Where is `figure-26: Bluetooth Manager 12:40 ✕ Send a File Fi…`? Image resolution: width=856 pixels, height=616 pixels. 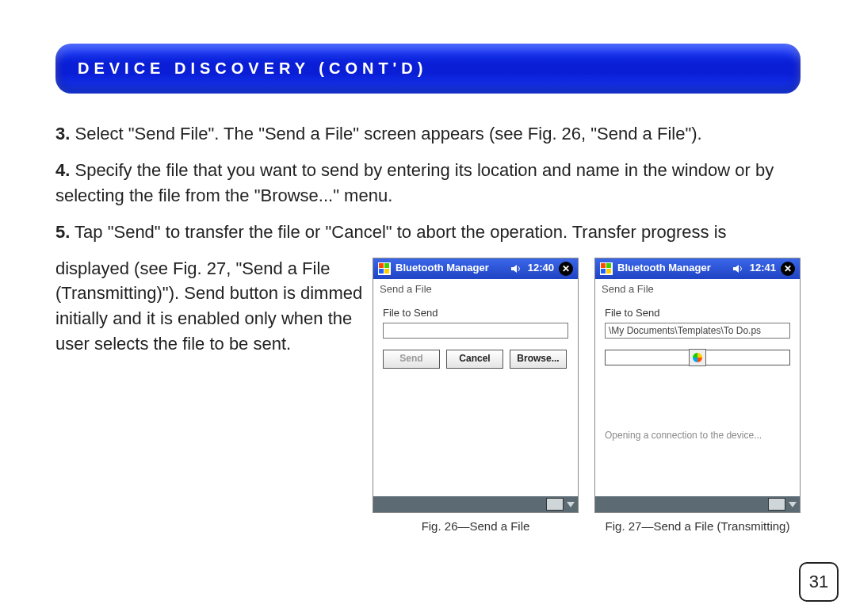 figure-26: Bluetooth Manager 12:40 ✕ Send a File Fi… is located at coordinates (476, 396).